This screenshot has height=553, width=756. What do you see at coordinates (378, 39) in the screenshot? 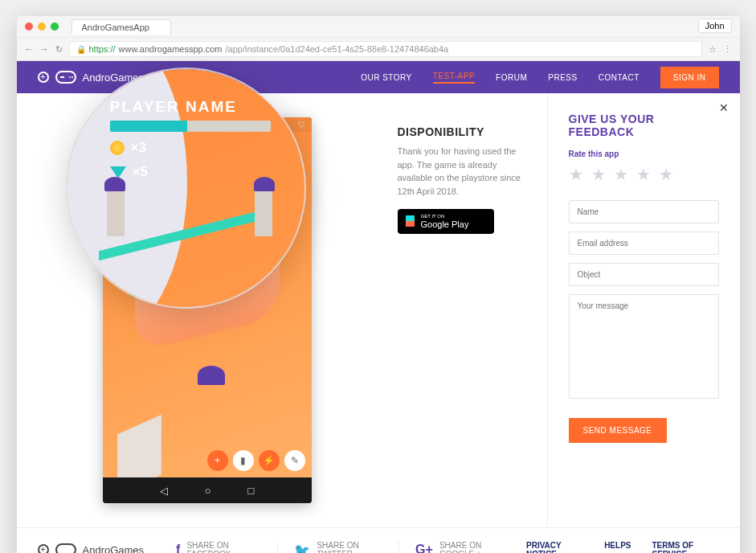
I see `browser-chrome: AndroGamesApp John ← → ↻ 🔒 https://www.a…` at bounding box center [378, 39].